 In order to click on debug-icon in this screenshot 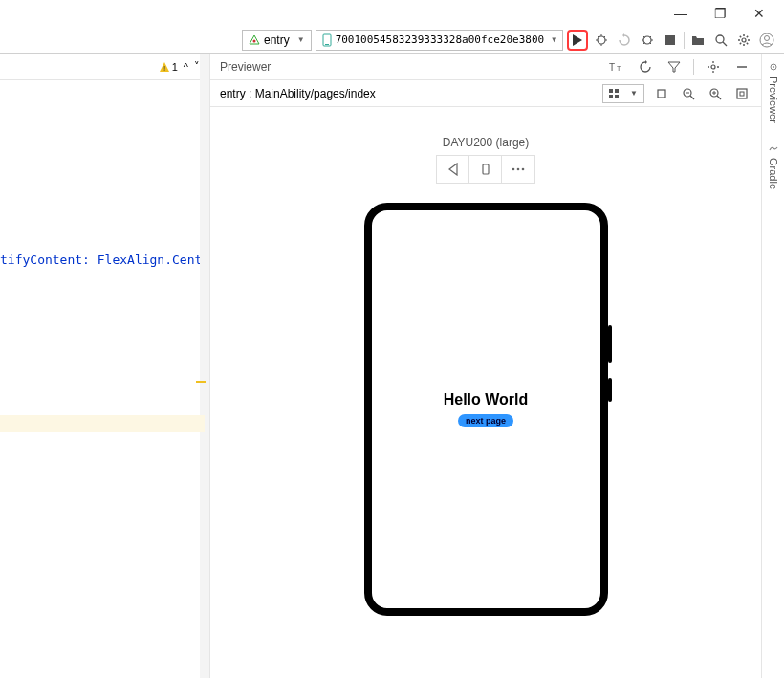, I will do `click(601, 40)`.